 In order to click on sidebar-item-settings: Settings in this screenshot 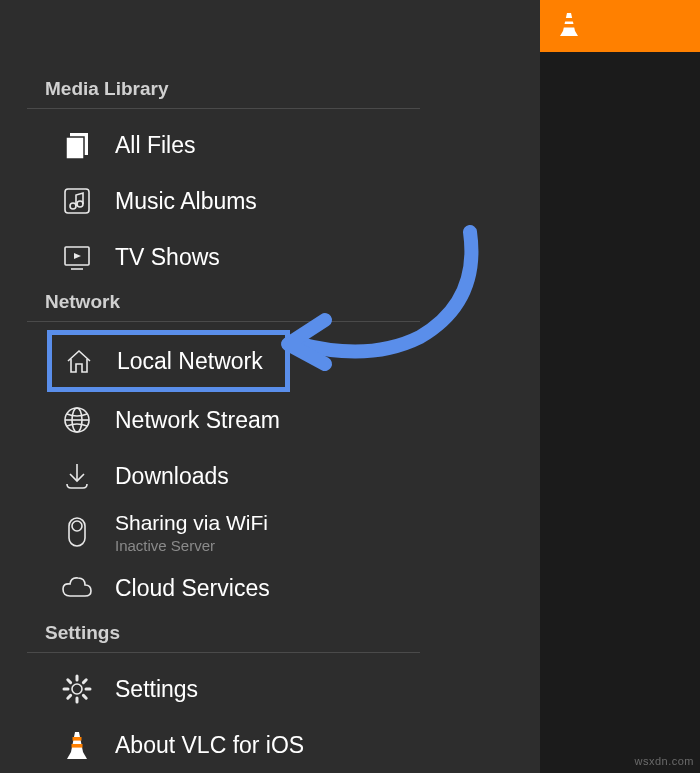, I will do `click(278, 689)`.